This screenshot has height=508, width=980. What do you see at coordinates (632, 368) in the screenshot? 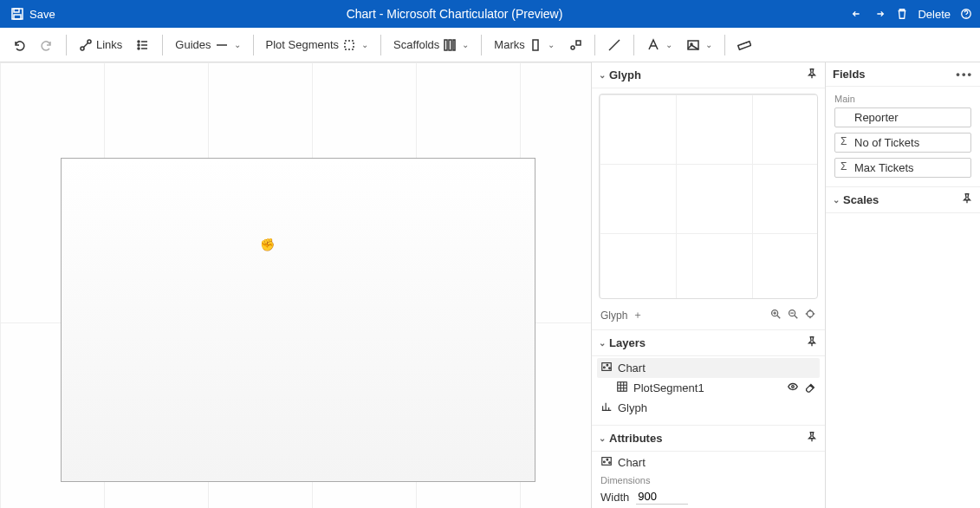
I see `layer-chart-label: Chart` at bounding box center [632, 368].